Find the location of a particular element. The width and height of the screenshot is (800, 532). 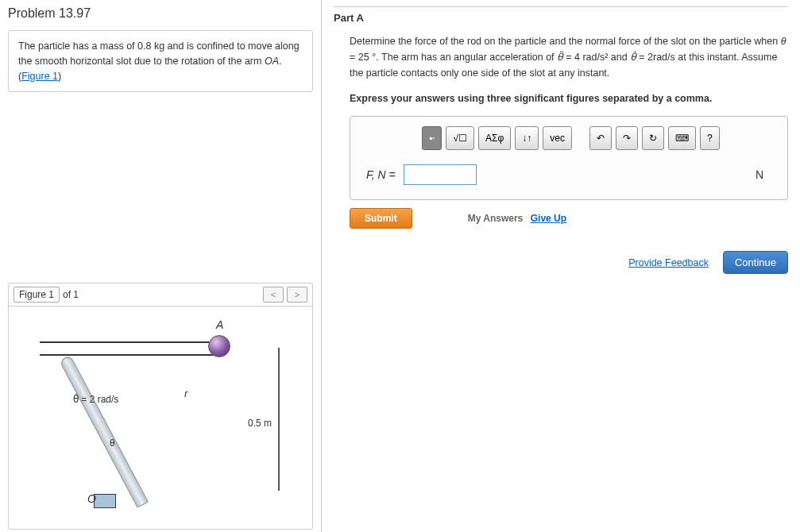

q-tdd-val: = 4 rad/s² is located at coordinates (586, 57).